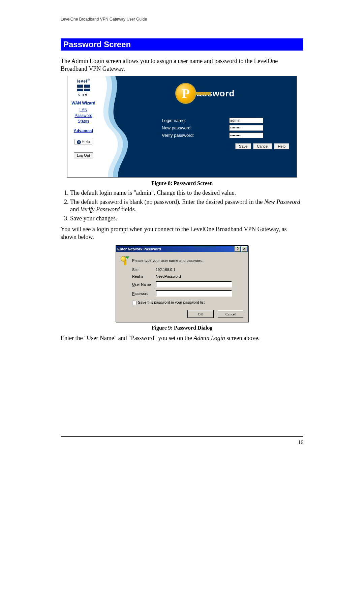 The width and height of the screenshot is (364, 614). I want to click on help-button: Help, so click(282, 146).